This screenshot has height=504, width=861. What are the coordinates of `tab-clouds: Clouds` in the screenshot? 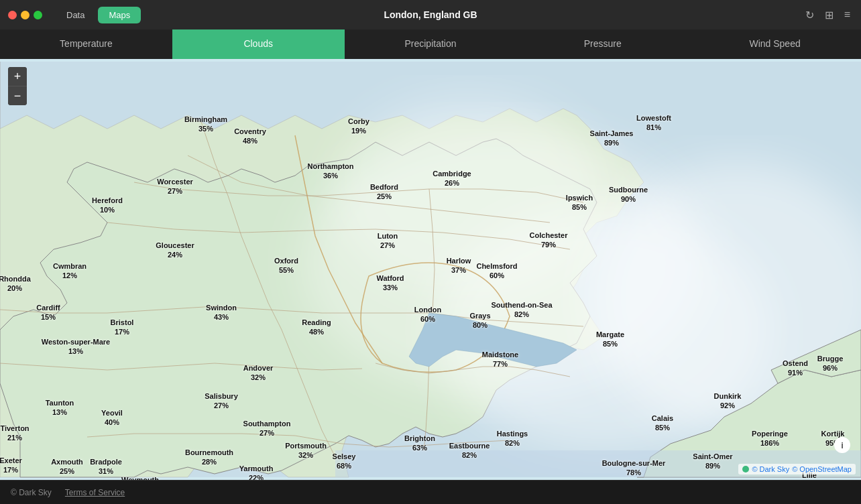 It's located at (259, 44).